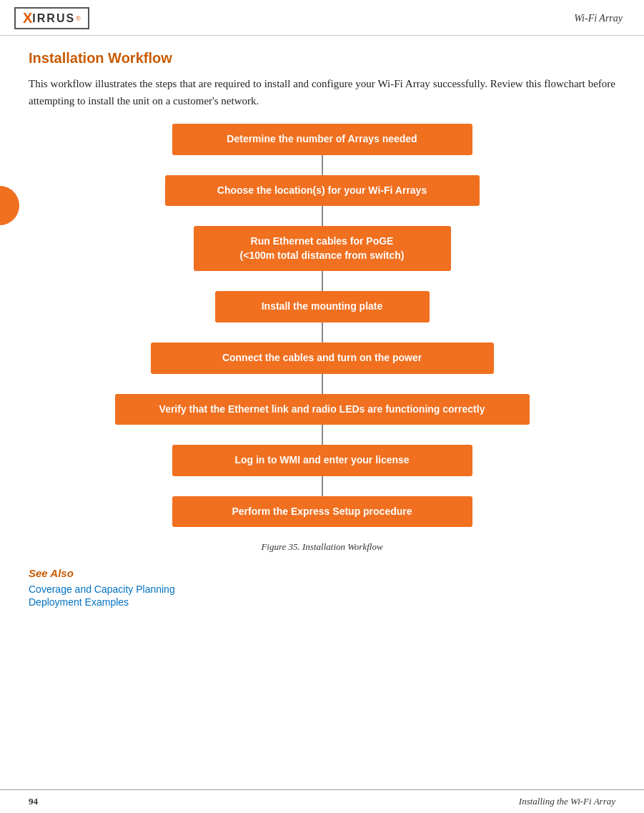 Image resolution: width=644 pixels, height=813 pixels. I want to click on flow-step-6: Verify that the Ethernet link and radio …, so click(322, 420).